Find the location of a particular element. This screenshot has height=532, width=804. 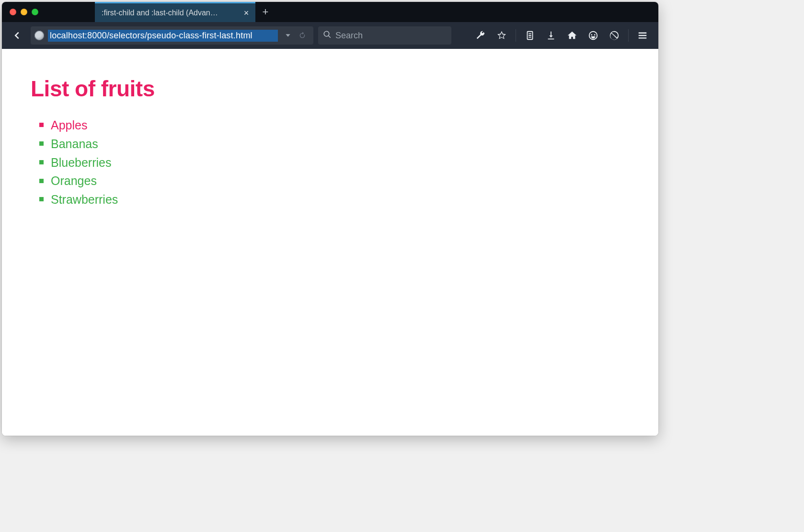

download-icon is located at coordinates (551, 35).